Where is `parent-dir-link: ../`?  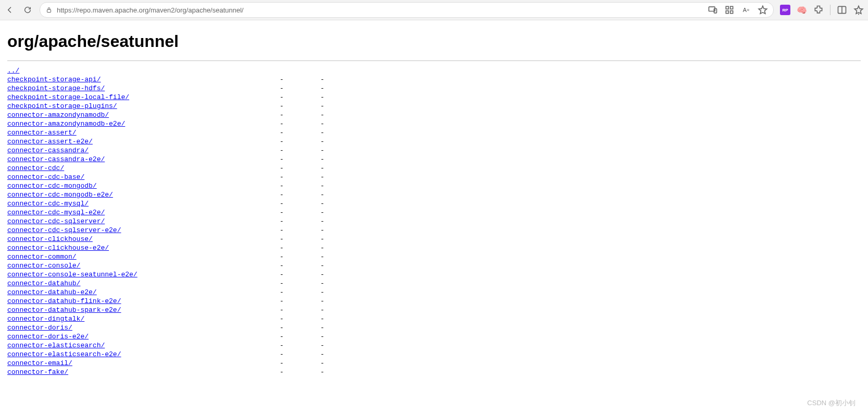 parent-dir-link: ../ is located at coordinates (14, 71).